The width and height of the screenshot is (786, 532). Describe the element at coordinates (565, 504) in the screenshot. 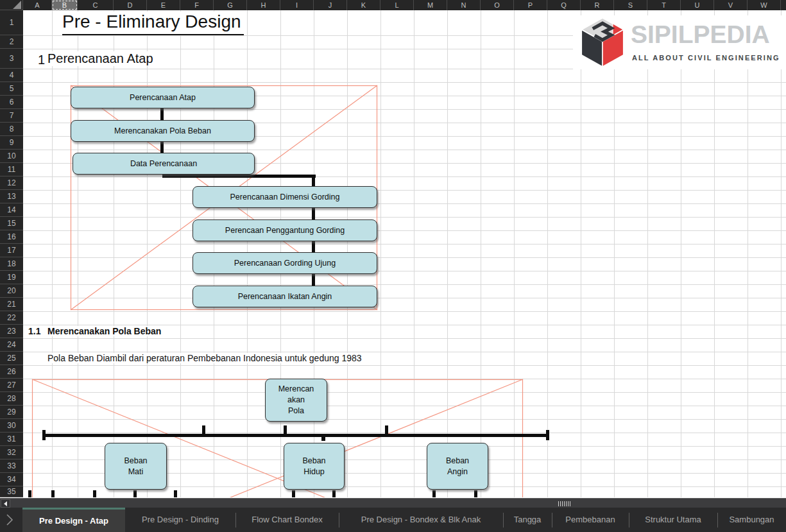

I see `scrollbar-grip` at that location.